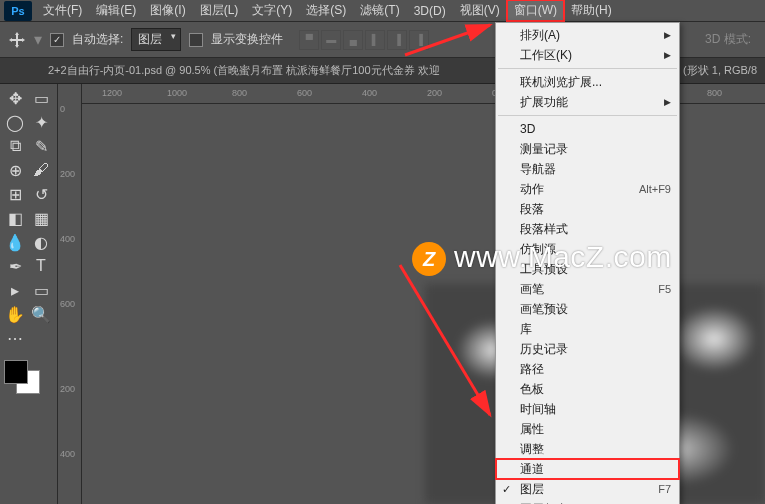 The height and width of the screenshot is (504, 765). I want to click on auto-select-checkbox: ✓, so click(57, 40).